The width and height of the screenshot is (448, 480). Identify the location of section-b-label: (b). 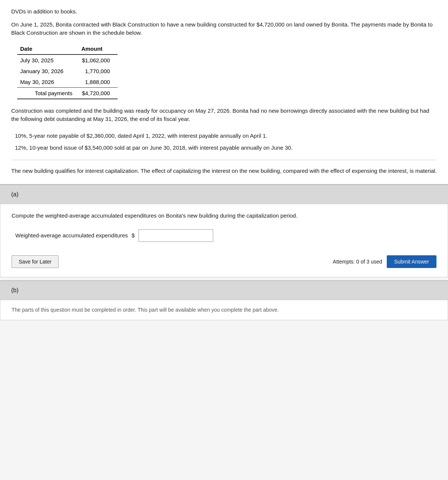
(15, 290).